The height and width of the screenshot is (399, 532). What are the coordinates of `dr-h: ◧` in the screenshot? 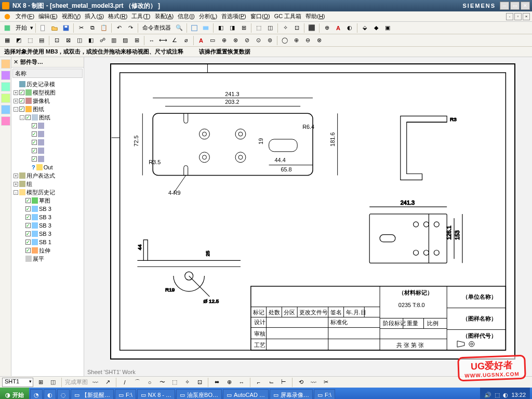 It's located at (91, 41).